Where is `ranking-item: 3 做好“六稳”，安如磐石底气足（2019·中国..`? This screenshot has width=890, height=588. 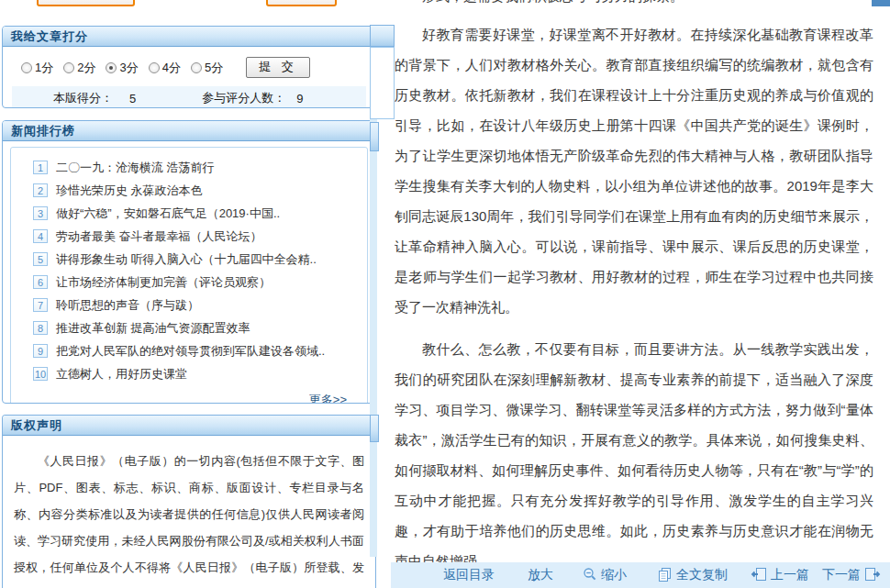
ranking-item: 3 做好“六稳”，安如磐石底气足（2019·中国.. is located at coordinates (191, 213).